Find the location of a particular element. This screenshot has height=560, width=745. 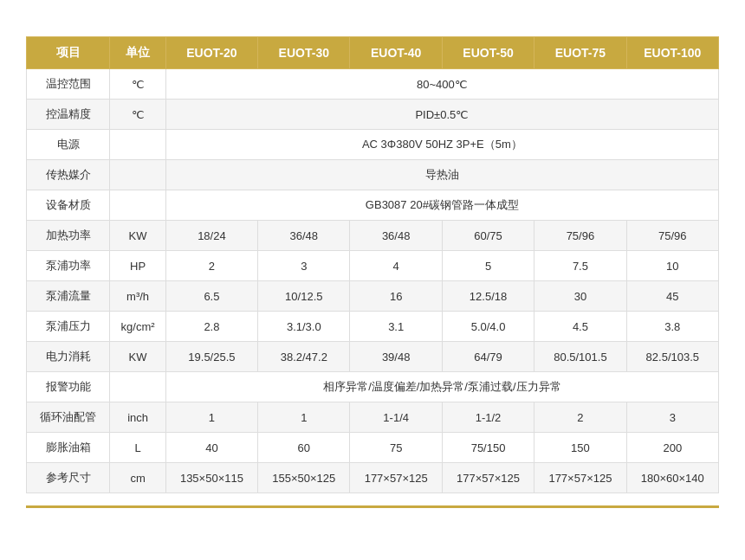

table-row: 设备材质GB3087 20#碳钢管路一体成型 is located at coordinates (372, 206).